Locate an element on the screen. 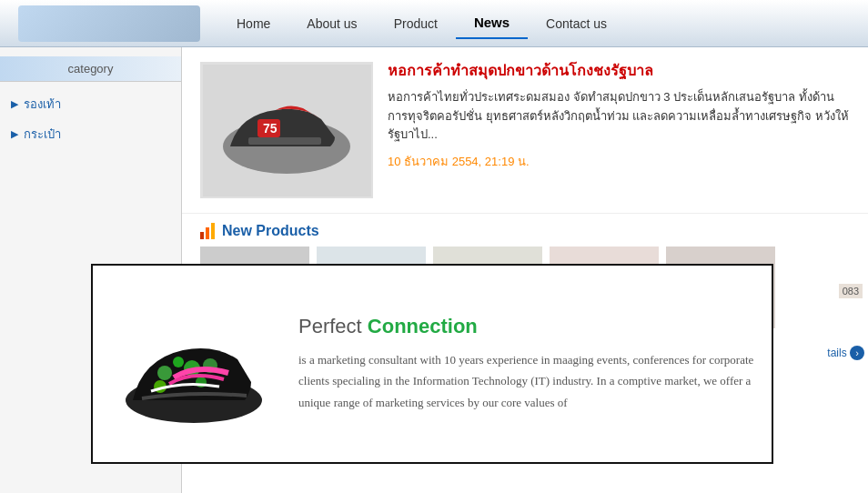 The height and width of the screenshot is (493, 868). logo is located at coordinates (109, 24).